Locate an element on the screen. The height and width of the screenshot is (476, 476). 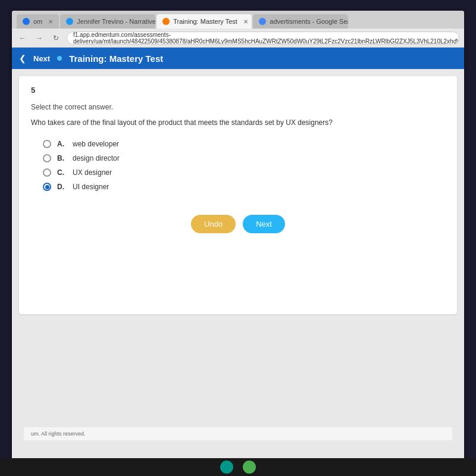
tab-3-label: Training: Mastery Test is located at coordinates (205, 21).